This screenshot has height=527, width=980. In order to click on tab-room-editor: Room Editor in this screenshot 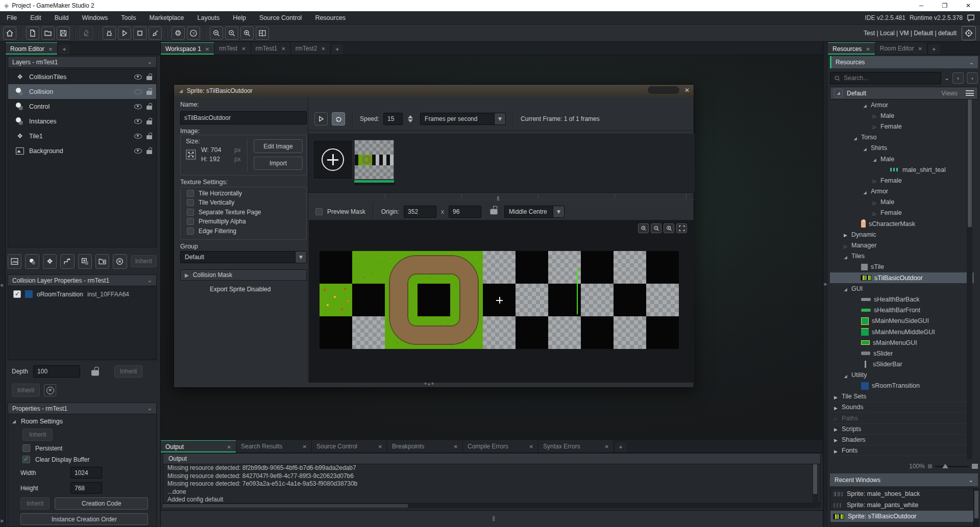, I will do `click(32, 48)`.